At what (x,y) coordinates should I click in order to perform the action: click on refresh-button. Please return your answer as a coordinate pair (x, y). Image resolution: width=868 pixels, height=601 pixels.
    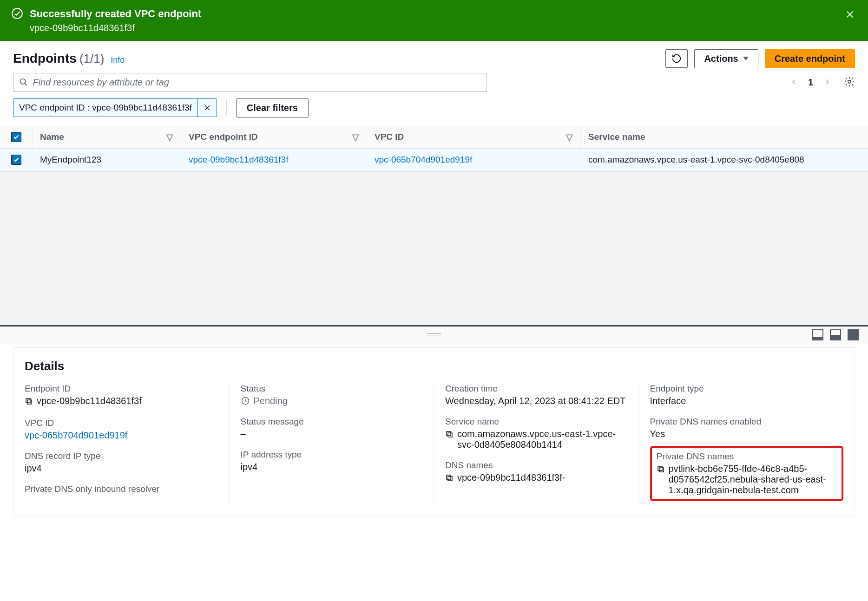
    Looking at the image, I should click on (677, 59).